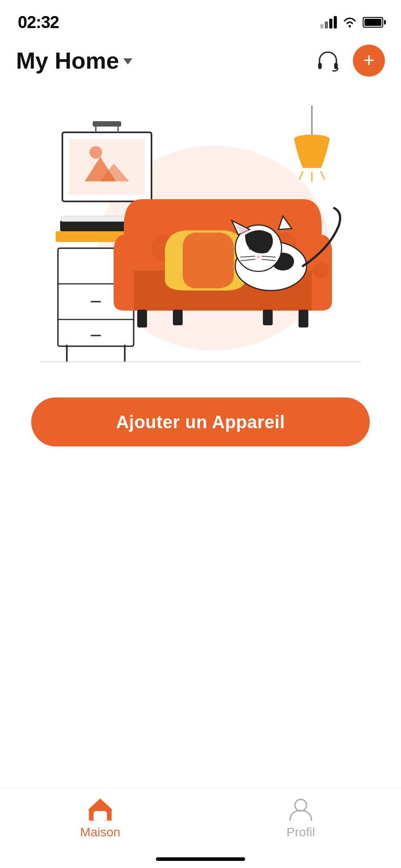 The width and height of the screenshot is (401, 868). I want to click on dropdown-arrow-icon, so click(128, 61).